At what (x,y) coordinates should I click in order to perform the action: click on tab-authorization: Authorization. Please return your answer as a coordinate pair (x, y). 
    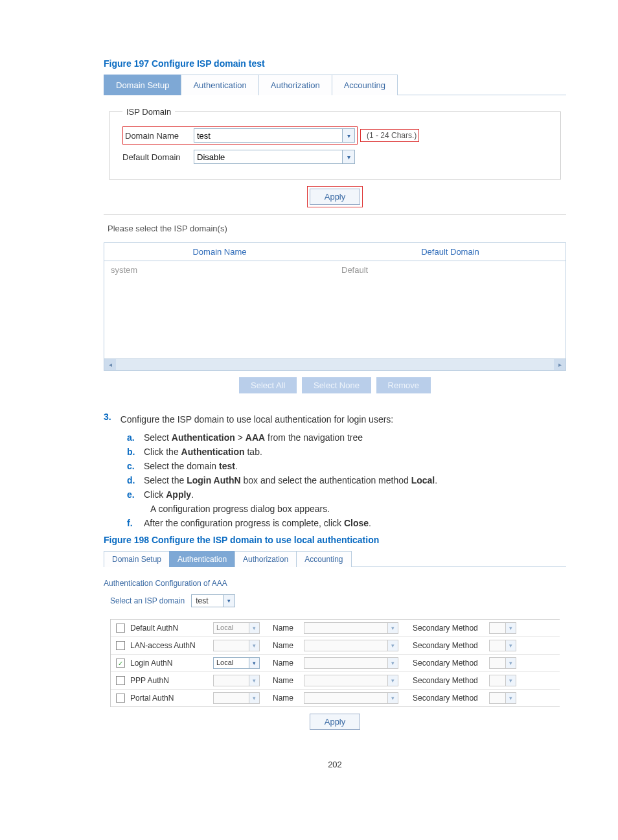
    Looking at the image, I should click on (295, 85).